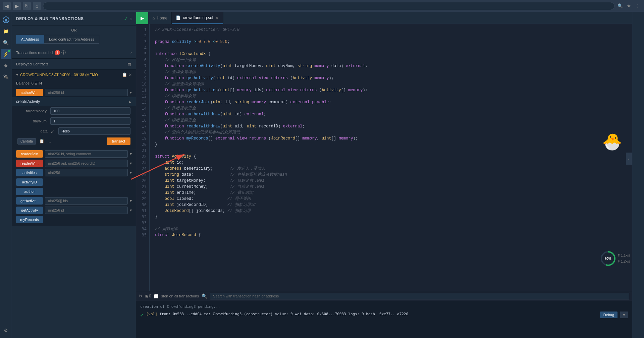 The width and height of the screenshot is (644, 338). I want to click on run-button: ▶, so click(142, 18).